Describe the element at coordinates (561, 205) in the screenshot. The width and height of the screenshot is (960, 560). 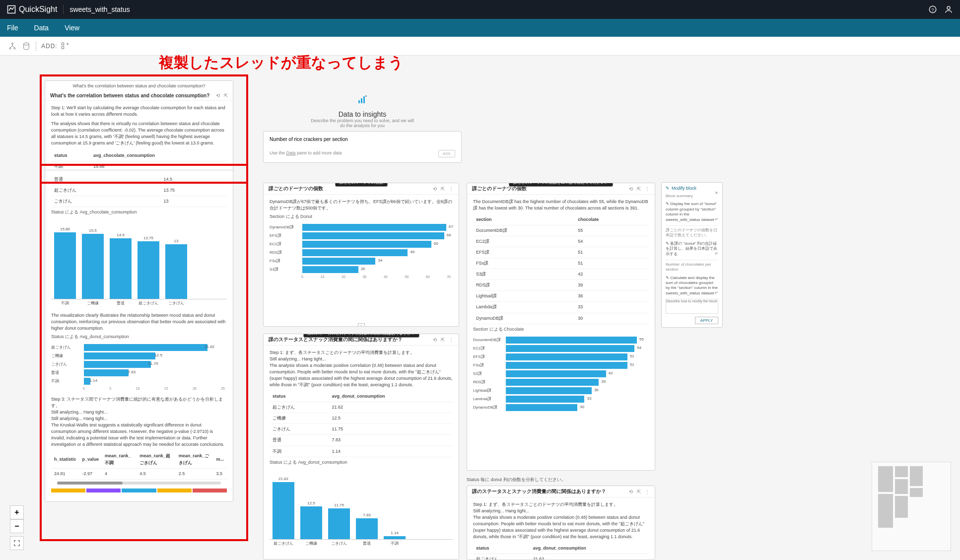
I see `c4-body: The DocumentDB課 has the highest number o…` at that location.